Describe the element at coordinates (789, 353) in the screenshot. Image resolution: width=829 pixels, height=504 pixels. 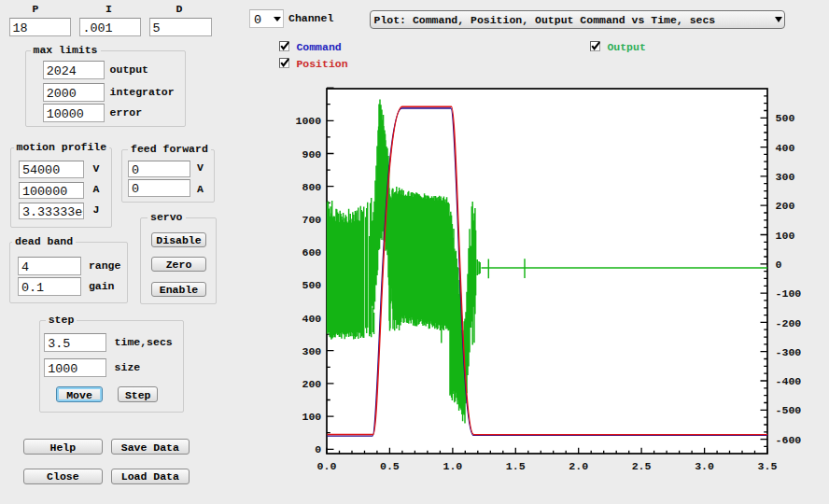
I see `svg-text: -300` at that location.